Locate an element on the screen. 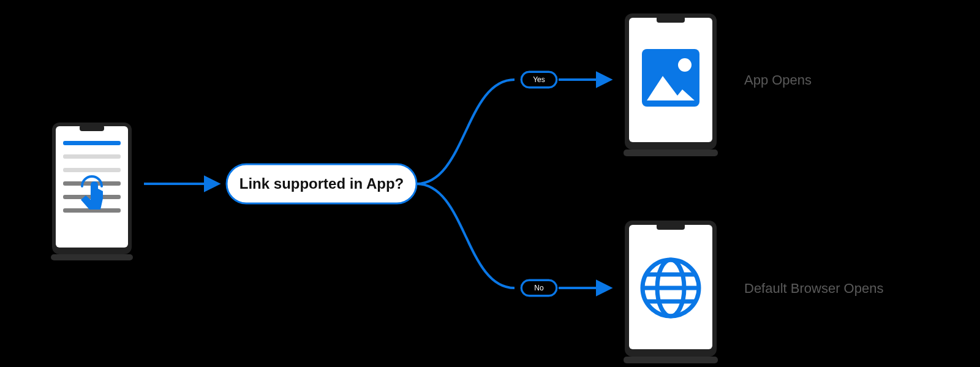  edge-yes: Yes is located at coordinates (565, 80).